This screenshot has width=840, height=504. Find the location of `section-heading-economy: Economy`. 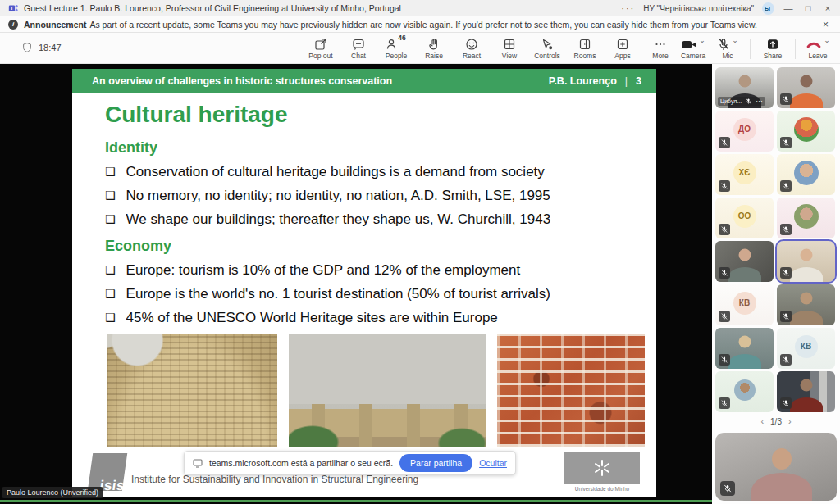

section-heading-economy: Economy is located at coordinates (368, 246).